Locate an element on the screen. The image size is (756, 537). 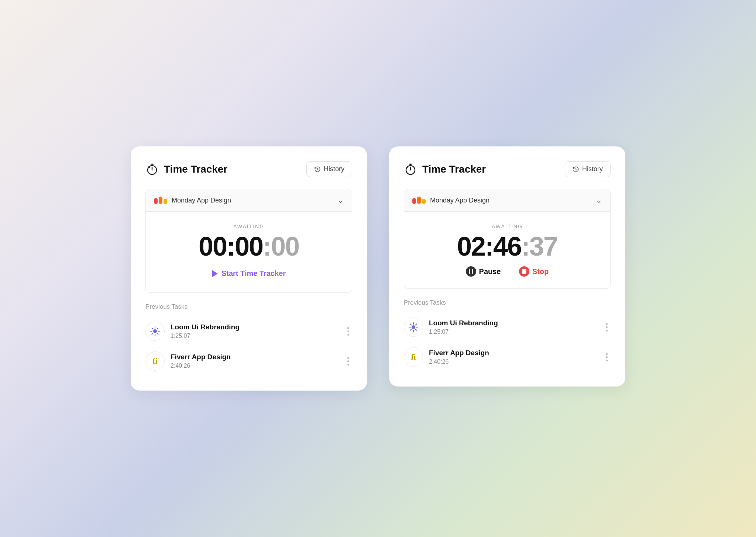
timer-display: AWAITING 02:46:37 Pause is located at coordinates (507, 250).